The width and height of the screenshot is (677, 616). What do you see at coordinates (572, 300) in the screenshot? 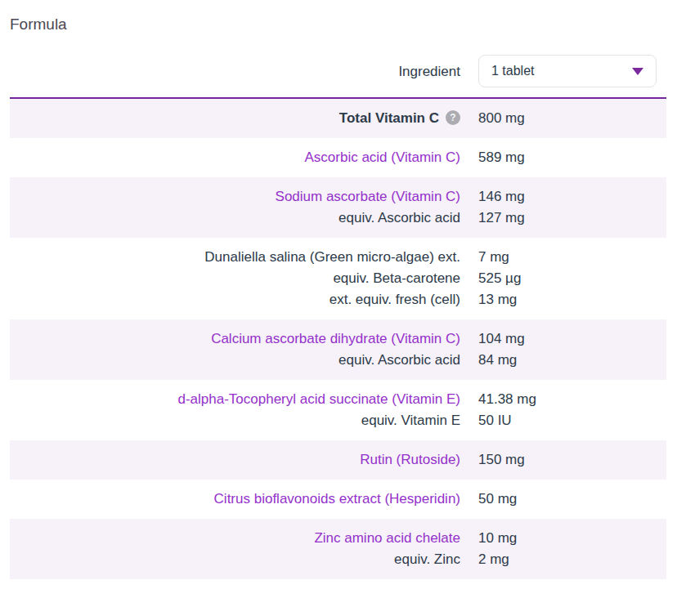
I see `amount-value: 13 mg` at bounding box center [572, 300].